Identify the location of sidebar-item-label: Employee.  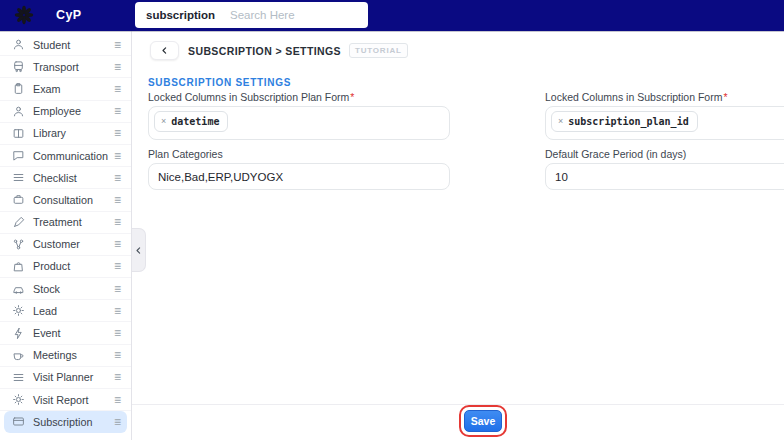
(57, 111).